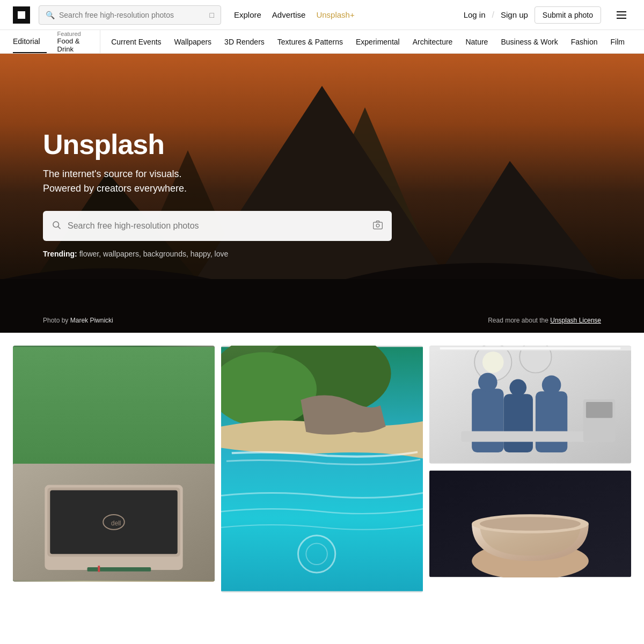 Image resolution: width=644 pixels, height=644 pixels. Describe the element at coordinates (217, 181) in the screenshot. I see `hero-subtitle: The internet's source for visuals. Power…` at that location.